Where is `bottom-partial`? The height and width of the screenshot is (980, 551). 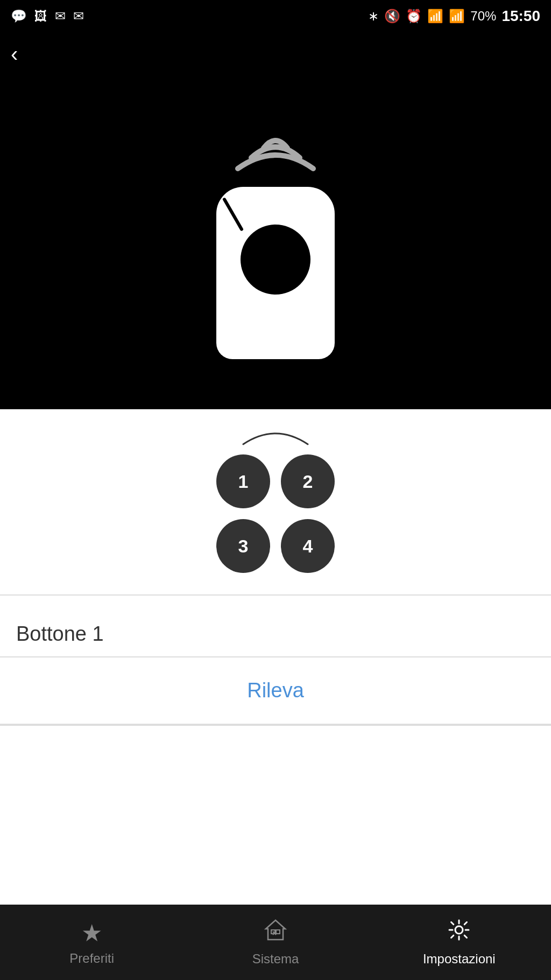 bottom-partial is located at coordinates (276, 733).